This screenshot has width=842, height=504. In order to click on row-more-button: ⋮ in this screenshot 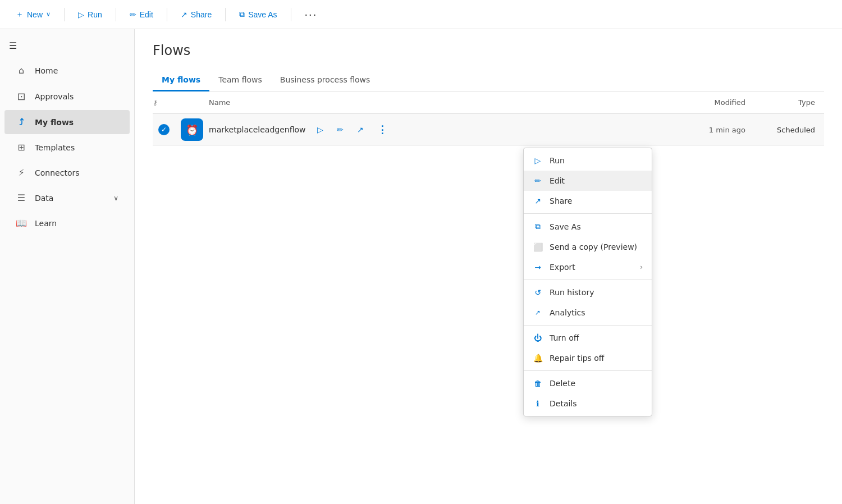, I will do `click(382, 130)`.